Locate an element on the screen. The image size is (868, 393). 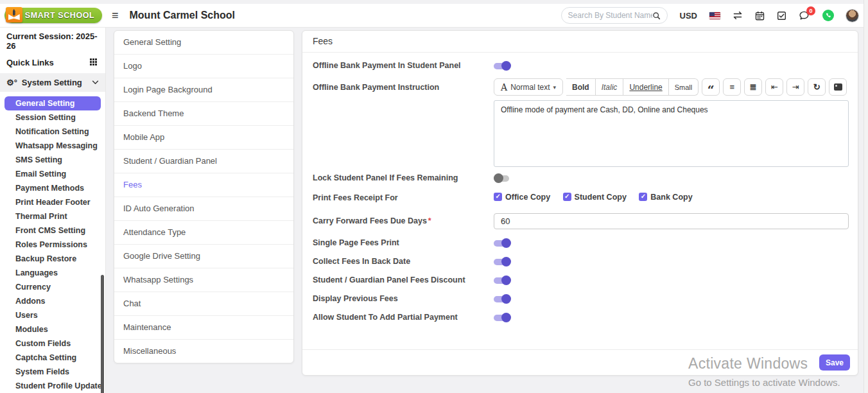
quote-button: “ is located at coordinates (711, 87).